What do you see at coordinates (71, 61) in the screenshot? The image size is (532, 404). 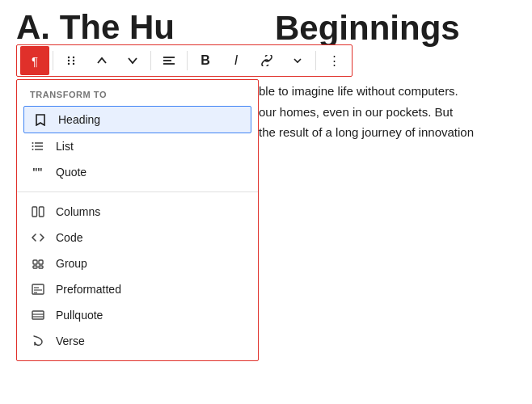 I see `drag-icon` at bounding box center [71, 61].